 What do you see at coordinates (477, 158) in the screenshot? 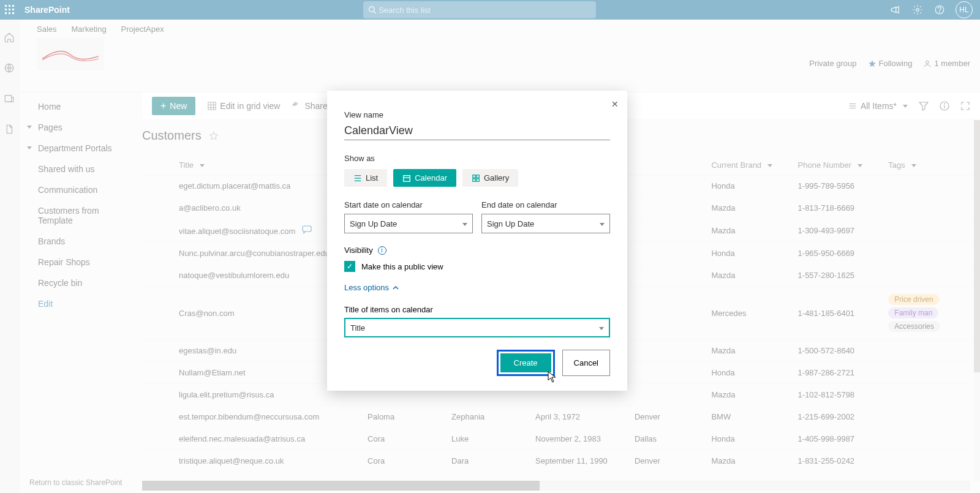
I see `show-as-label: Show as` at bounding box center [477, 158].